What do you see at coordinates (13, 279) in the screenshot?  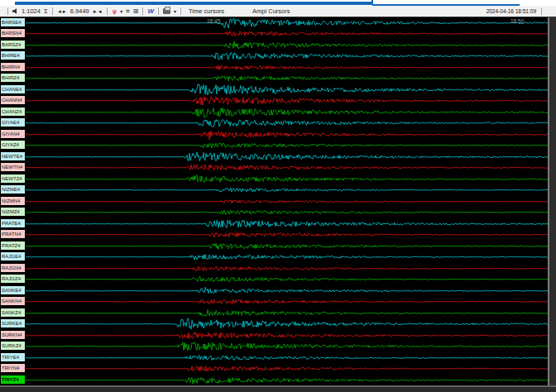 I see `channel-label-rajgz4: RAJGZ4` at bounding box center [13, 279].